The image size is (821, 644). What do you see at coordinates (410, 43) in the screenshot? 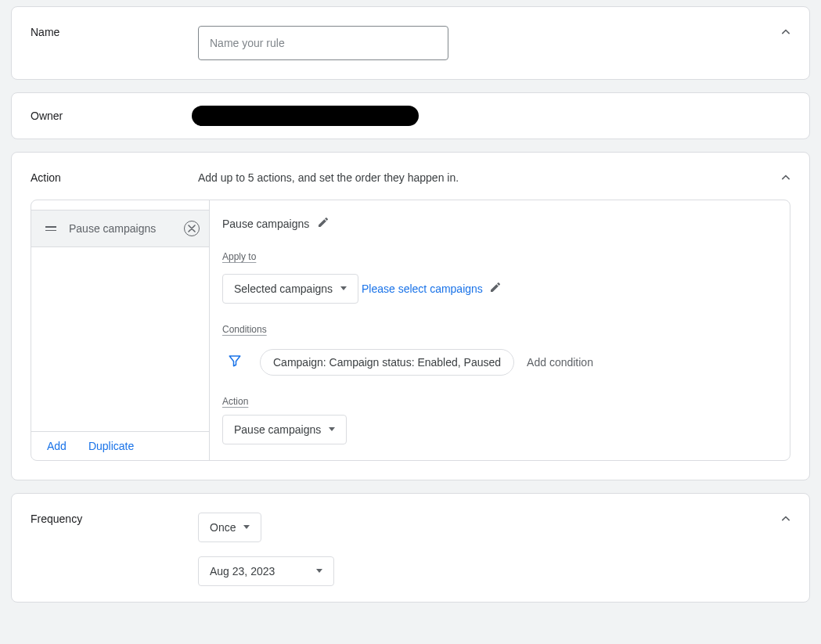
I see `name-card-header: Name` at bounding box center [410, 43].